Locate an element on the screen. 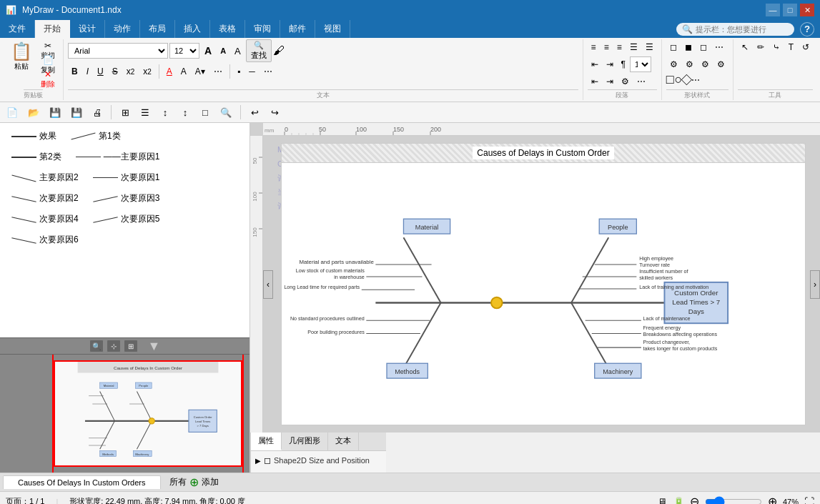 The height and width of the screenshot is (504, 820). cut-button: ✂ 剪切 is located at coordinates (48, 46).